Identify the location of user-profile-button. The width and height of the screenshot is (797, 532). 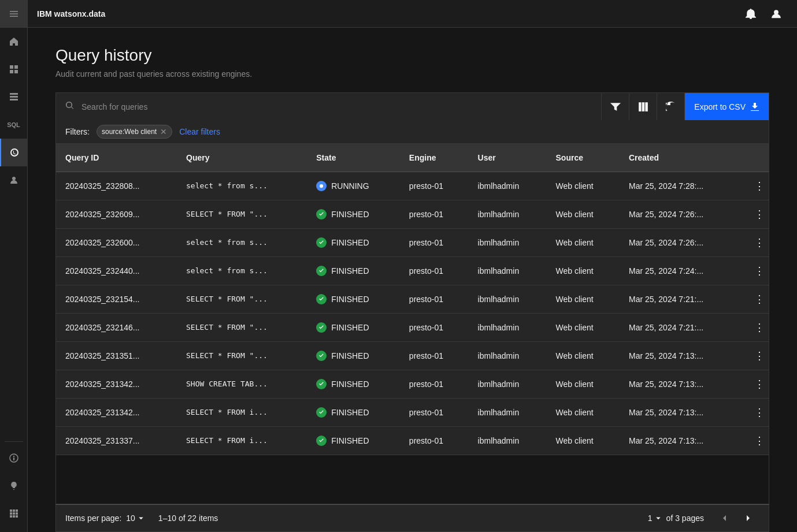
(776, 14).